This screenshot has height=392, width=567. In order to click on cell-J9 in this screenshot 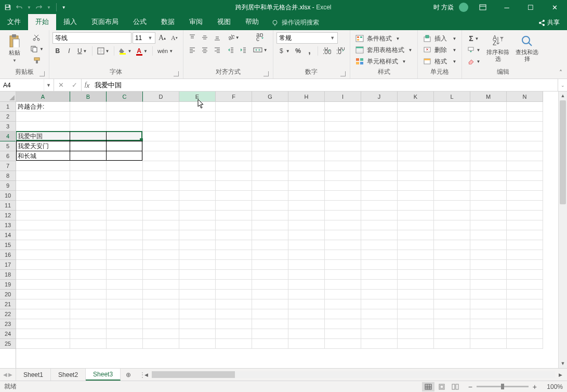, I will do `click(379, 186)`.